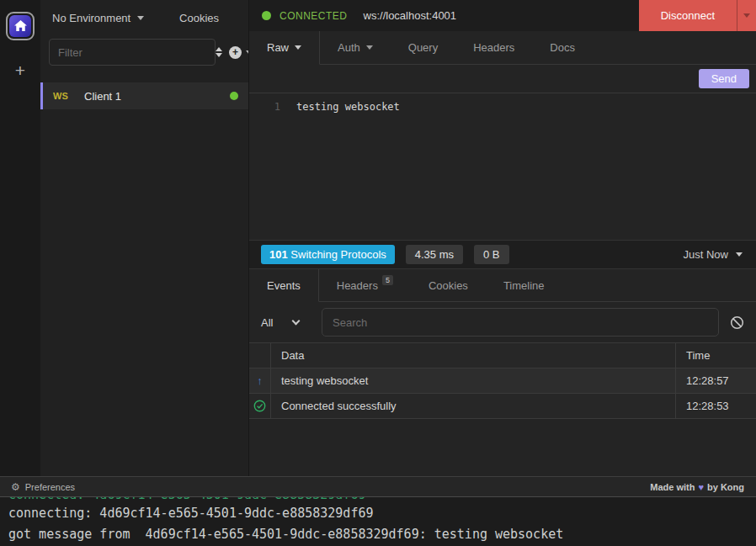 This screenshot has height=546, width=756. What do you see at coordinates (503, 381) in the screenshot?
I see `table-row: ↑ testing websocket 12:28:57` at bounding box center [503, 381].